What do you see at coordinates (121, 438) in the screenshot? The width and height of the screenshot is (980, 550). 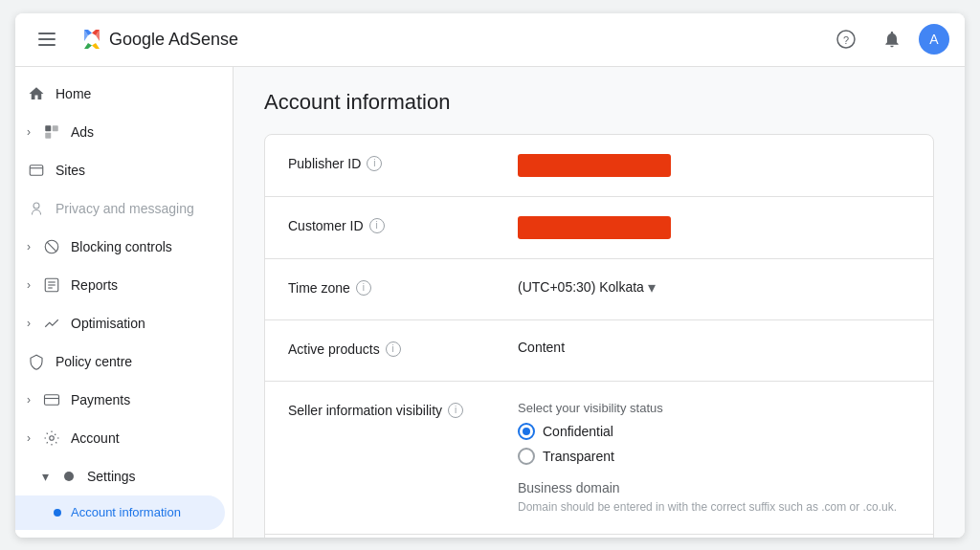 I see `sidebar-item-account: › Account` at bounding box center [121, 438].